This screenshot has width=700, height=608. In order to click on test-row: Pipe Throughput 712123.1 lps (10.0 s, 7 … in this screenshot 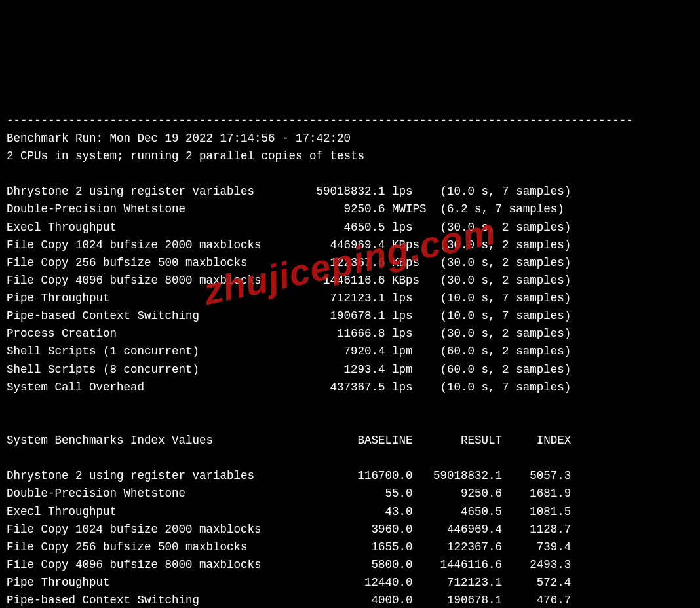, I will do `click(288, 298)`.